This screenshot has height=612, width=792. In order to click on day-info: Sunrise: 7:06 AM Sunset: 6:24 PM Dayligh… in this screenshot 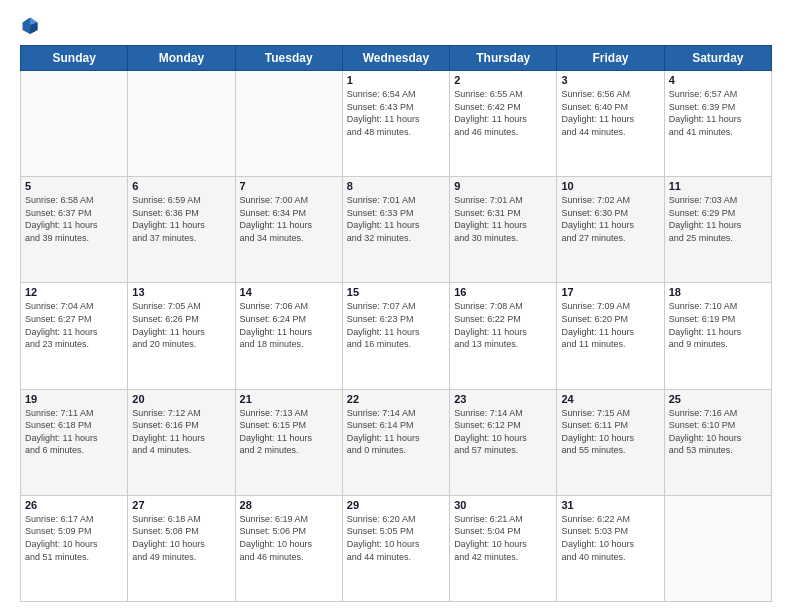, I will do `click(289, 325)`.